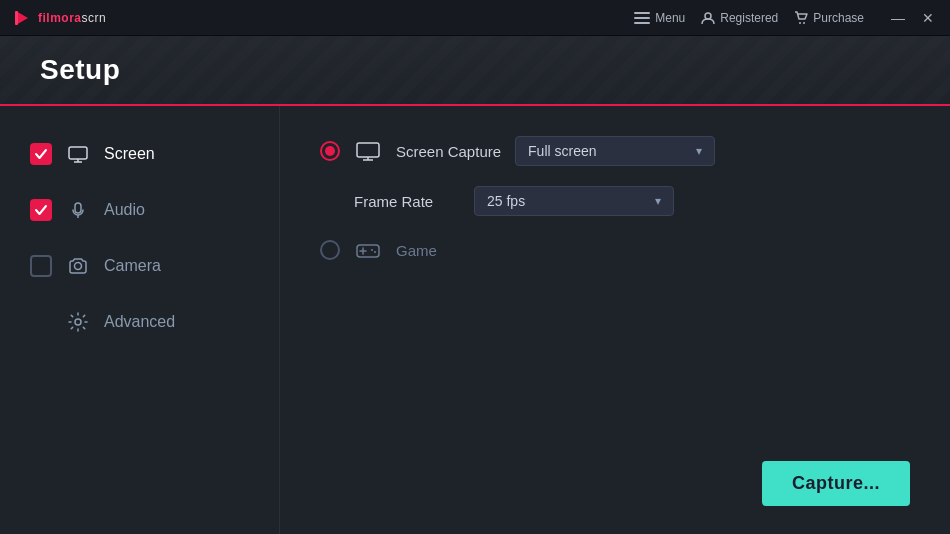 This screenshot has width=950, height=534. What do you see at coordinates (829, 18) in the screenshot?
I see `purchase-button: Purchase` at bounding box center [829, 18].